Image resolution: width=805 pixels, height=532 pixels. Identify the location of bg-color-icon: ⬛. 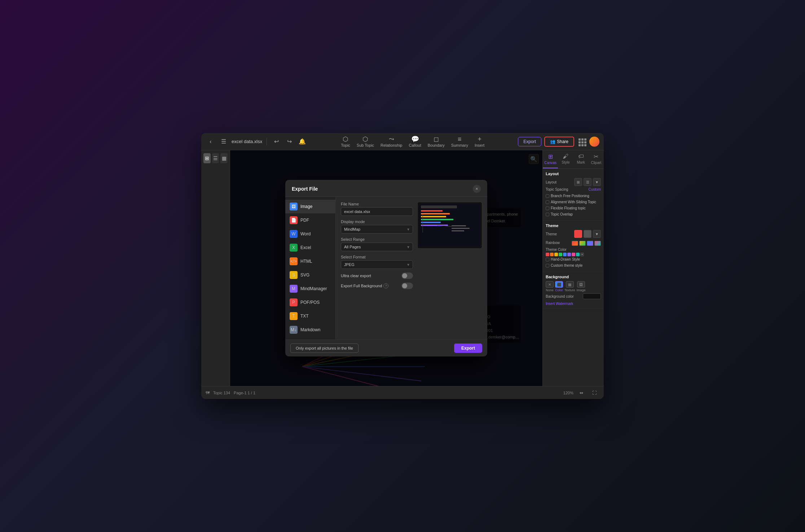
(559, 284).